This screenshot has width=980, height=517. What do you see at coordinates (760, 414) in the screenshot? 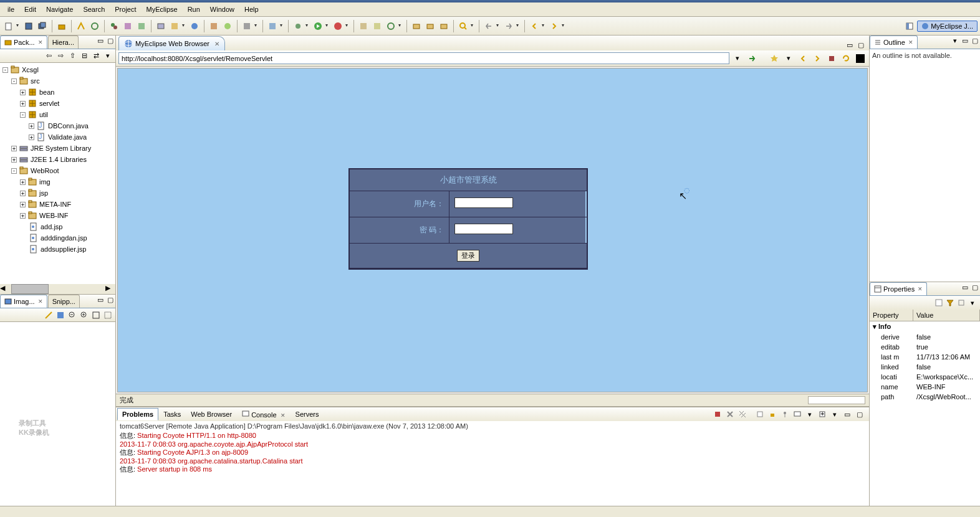
I see `clear-icon` at bounding box center [760, 414].